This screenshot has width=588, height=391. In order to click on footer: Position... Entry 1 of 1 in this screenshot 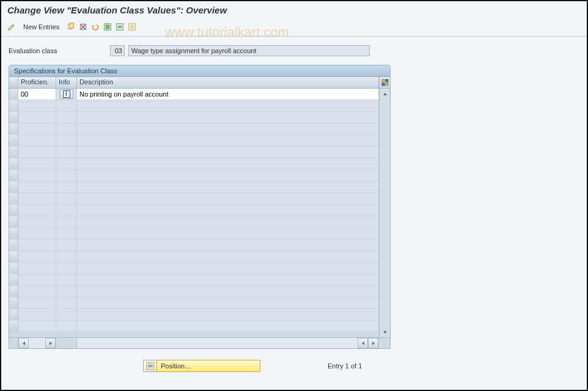, I will do `click(294, 366)`.